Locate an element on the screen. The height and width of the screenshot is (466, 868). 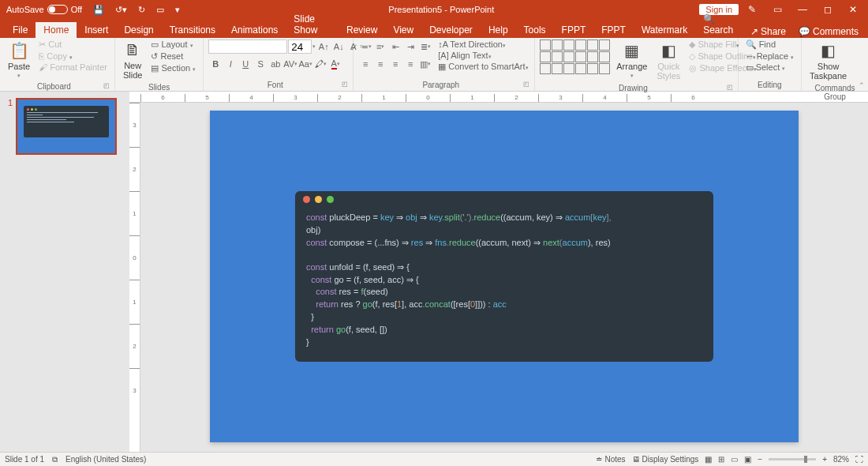
replace-button: ↔ Replace ▾ is located at coordinates (770, 56).